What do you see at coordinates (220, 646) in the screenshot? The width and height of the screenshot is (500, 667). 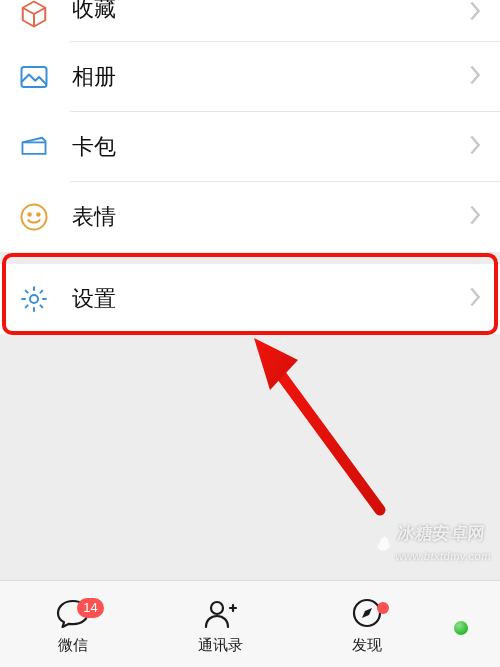 I see `tab-label: 通讯录` at bounding box center [220, 646].